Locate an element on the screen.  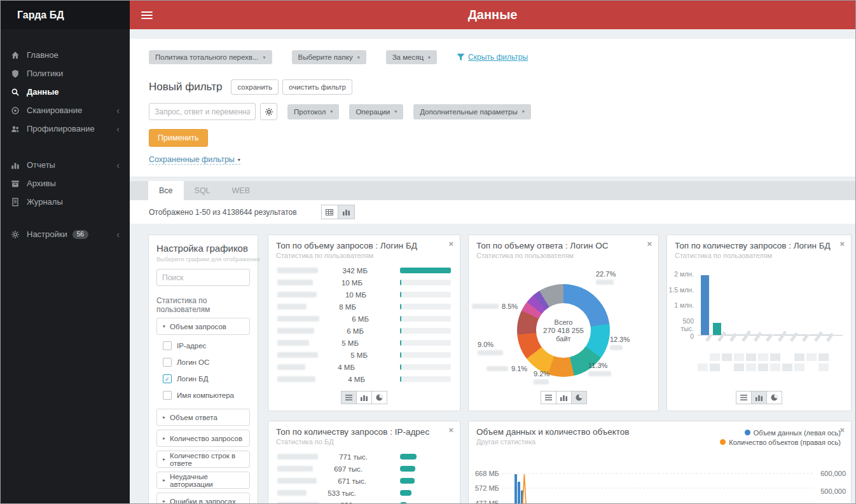
chevron-left-icon: ‹ is located at coordinates (118, 165).